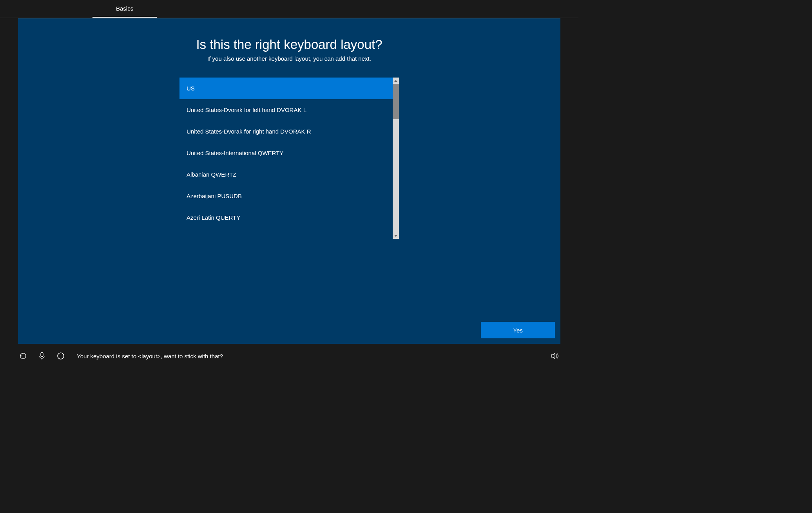 The image size is (812, 513). I want to click on status-bar: Your keyboard is set to <layout>, want t…, so click(289, 358).